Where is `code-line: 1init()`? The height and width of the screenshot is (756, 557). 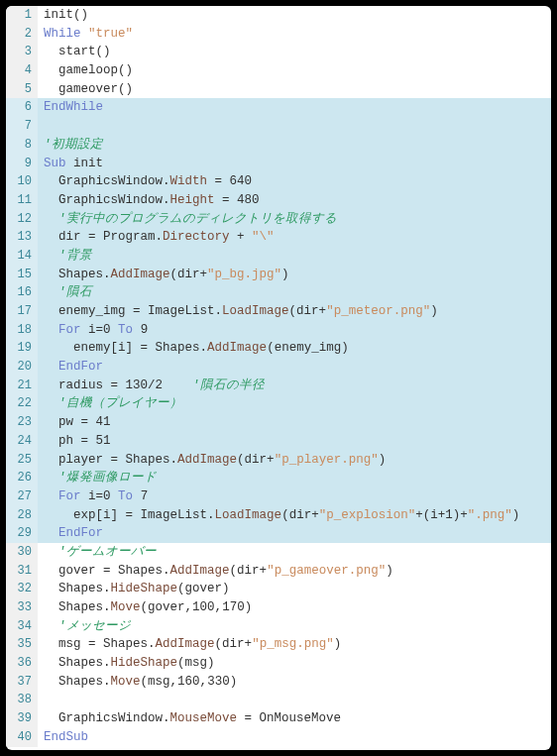 code-line: 1init() is located at coordinates (278, 16).